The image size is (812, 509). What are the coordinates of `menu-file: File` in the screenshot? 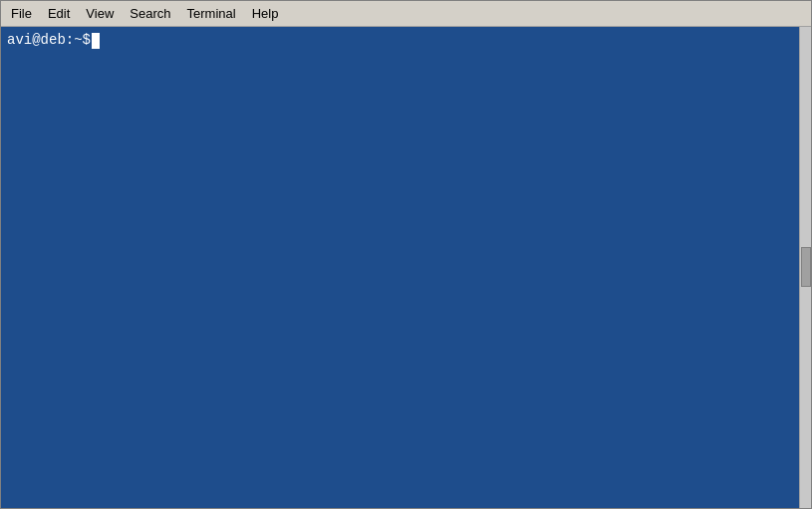 It's located at (22, 14).